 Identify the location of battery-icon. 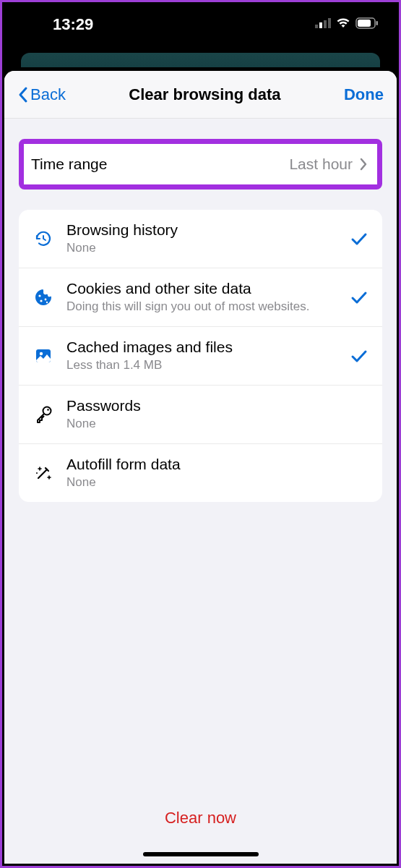
(367, 25).